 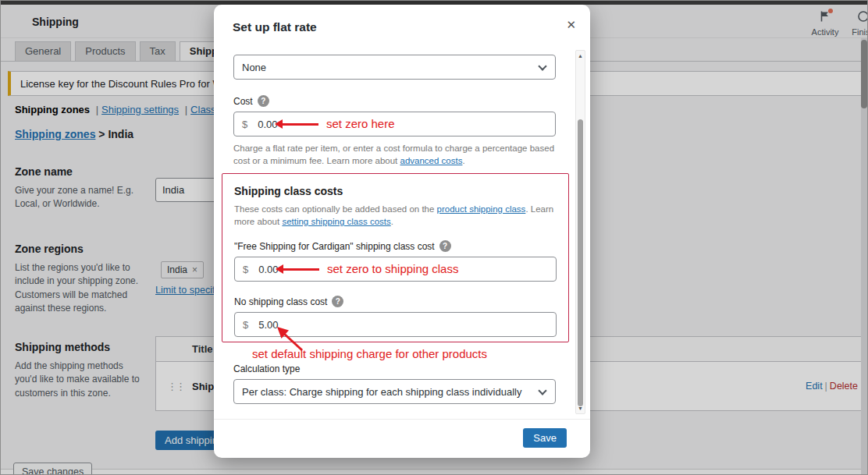 What do you see at coordinates (336, 209) in the screenshot?
I see `class-desc-segment: These costs can optionally be added base…` at bounding box center [336, 209].